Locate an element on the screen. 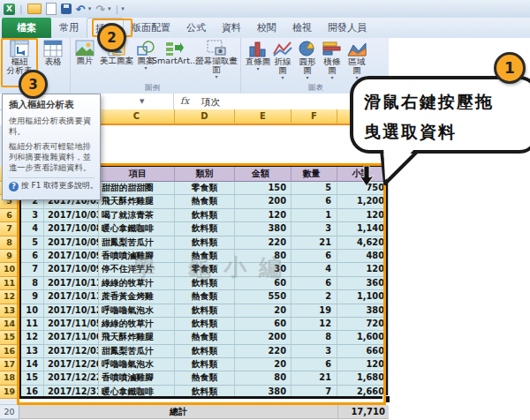  clipart-button-label: 美工圖案 is located at coordinates (117, 61).